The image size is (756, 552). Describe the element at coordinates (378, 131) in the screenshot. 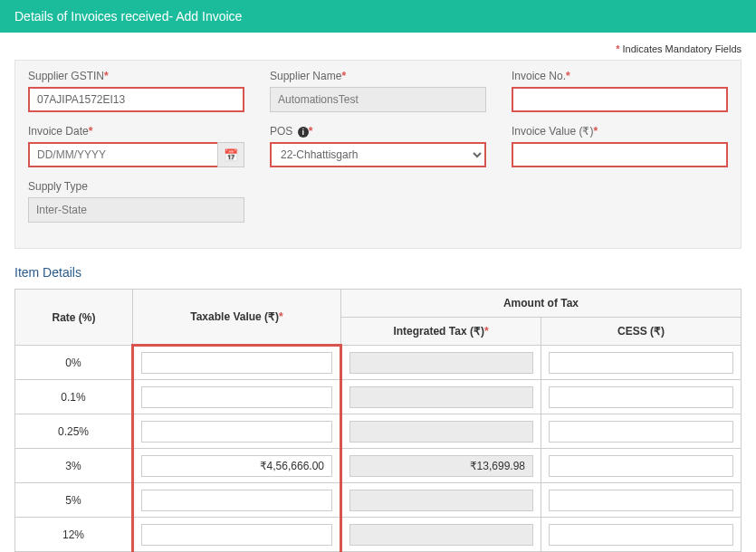

I see `pos-label: POS i*` at that location.